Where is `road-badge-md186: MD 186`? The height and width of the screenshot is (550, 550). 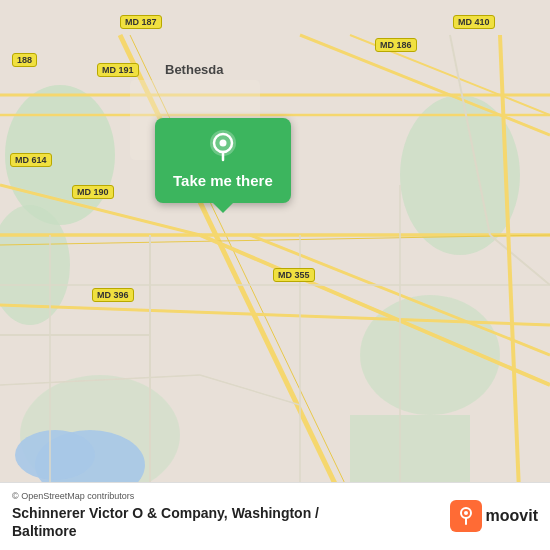 road-badge-md186: MD 186 is located at coordinates (396, 45).